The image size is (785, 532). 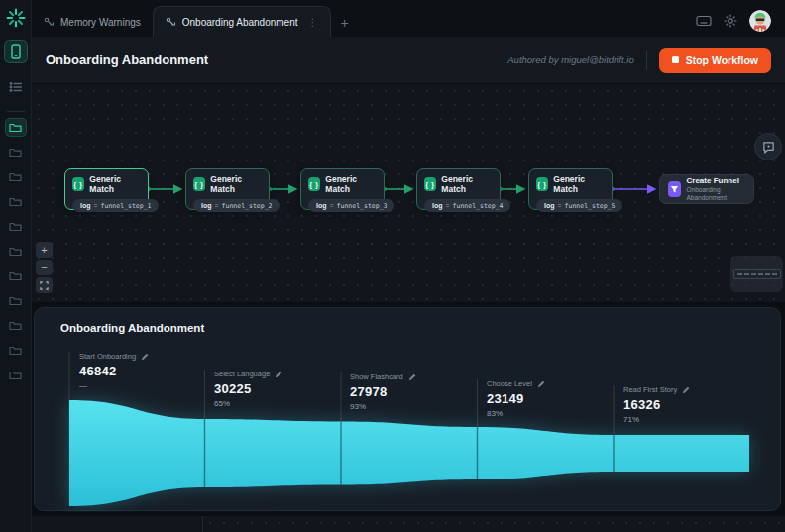 What do you see at coordinates (345, 26) in the screenshot?
I see `add-tab-button: +` at bounding box center [345, 26].